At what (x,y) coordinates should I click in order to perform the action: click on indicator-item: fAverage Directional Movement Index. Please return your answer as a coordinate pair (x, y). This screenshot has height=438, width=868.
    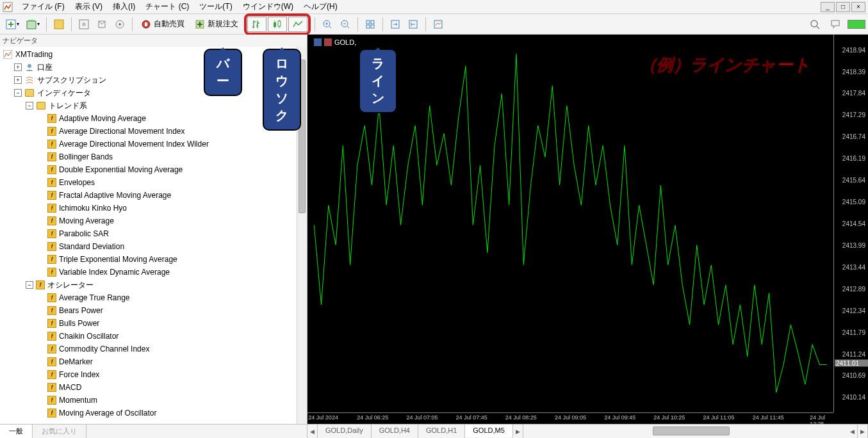
    Looking at the image, I should click on (154, 131).